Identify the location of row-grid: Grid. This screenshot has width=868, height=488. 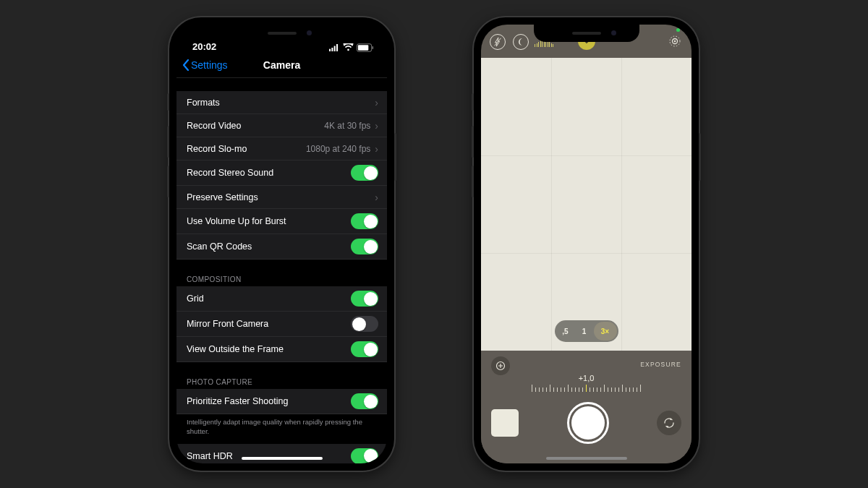
(282, 299).